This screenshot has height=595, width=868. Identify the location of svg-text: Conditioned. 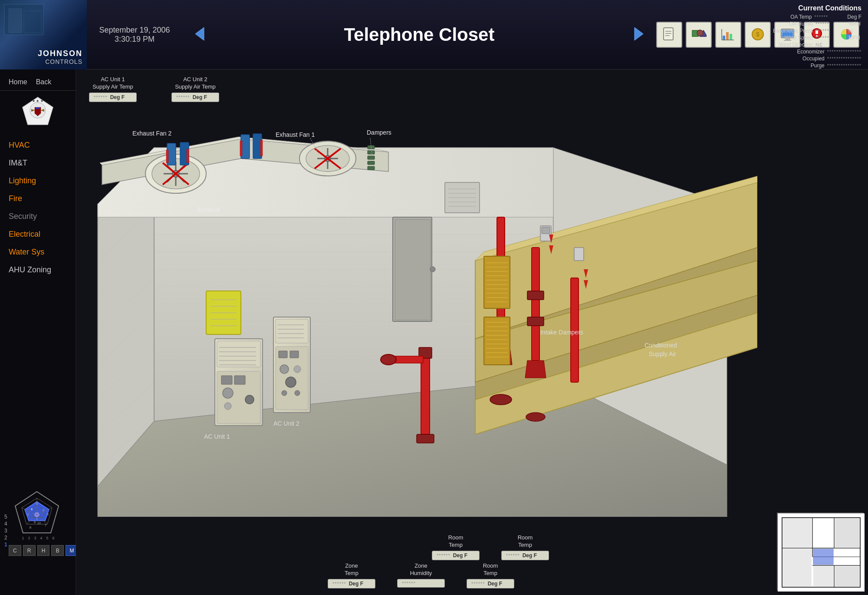
(661, 345).